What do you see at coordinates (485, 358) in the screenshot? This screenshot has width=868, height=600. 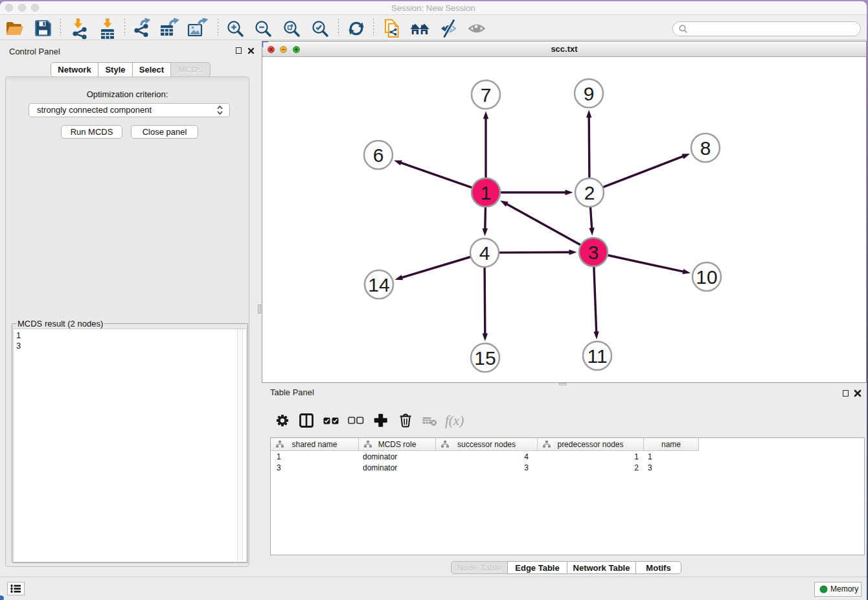 I see `svg-text: 15` at bounding box center [485, 358].